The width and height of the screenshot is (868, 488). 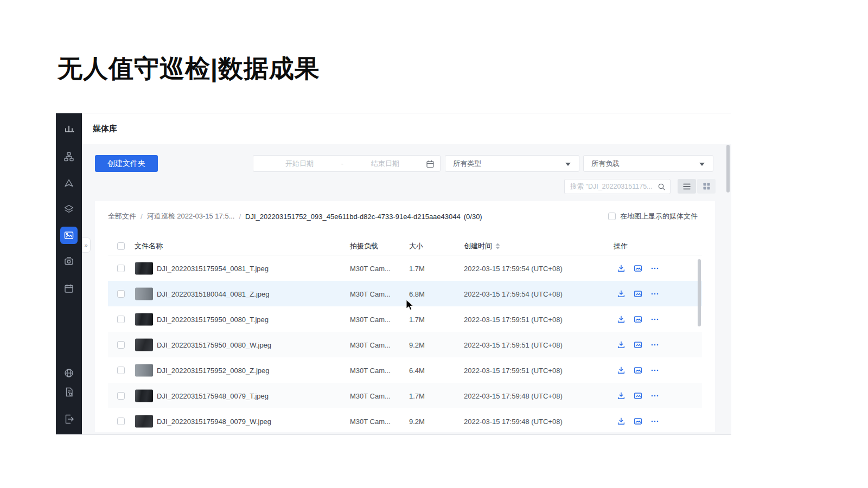 What do you see at coordinates (405, 294) in the screenshot?
I see `table-row: DJI_20220315180044_0081_Z.jpeg M30T Cam.…` at bounding box center [405, 294].